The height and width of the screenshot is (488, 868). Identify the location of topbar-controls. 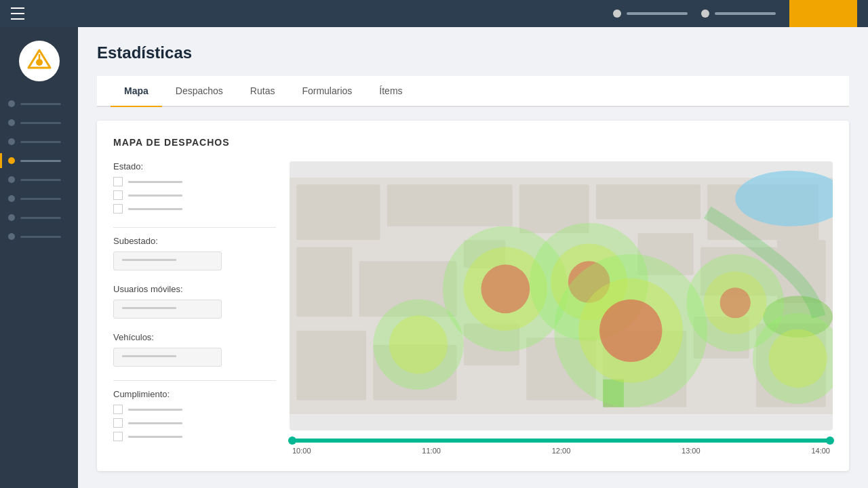
(735, 14).